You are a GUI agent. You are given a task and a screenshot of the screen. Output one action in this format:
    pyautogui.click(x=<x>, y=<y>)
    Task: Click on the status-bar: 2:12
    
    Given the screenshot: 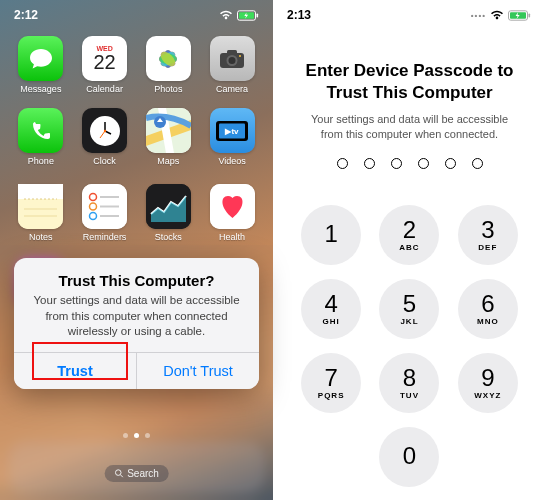 What is the action you would take?
    pyautogui.click(x=136, y=13)
    